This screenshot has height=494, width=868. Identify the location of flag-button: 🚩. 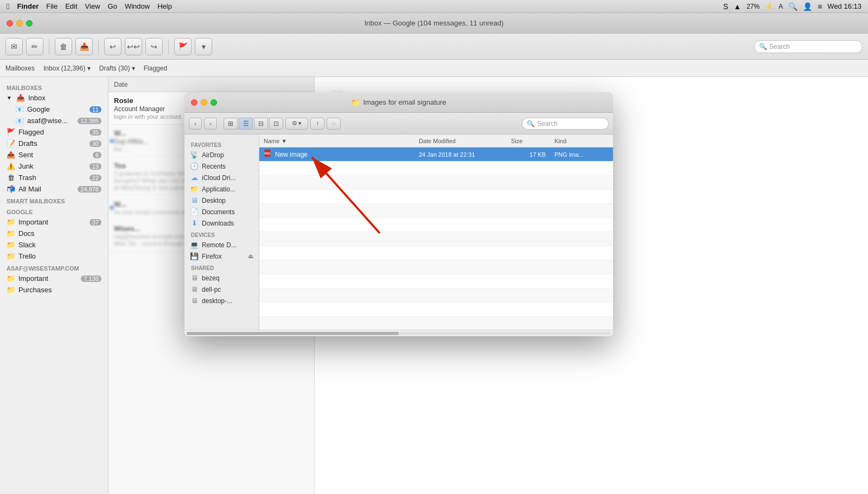
(183, 47).